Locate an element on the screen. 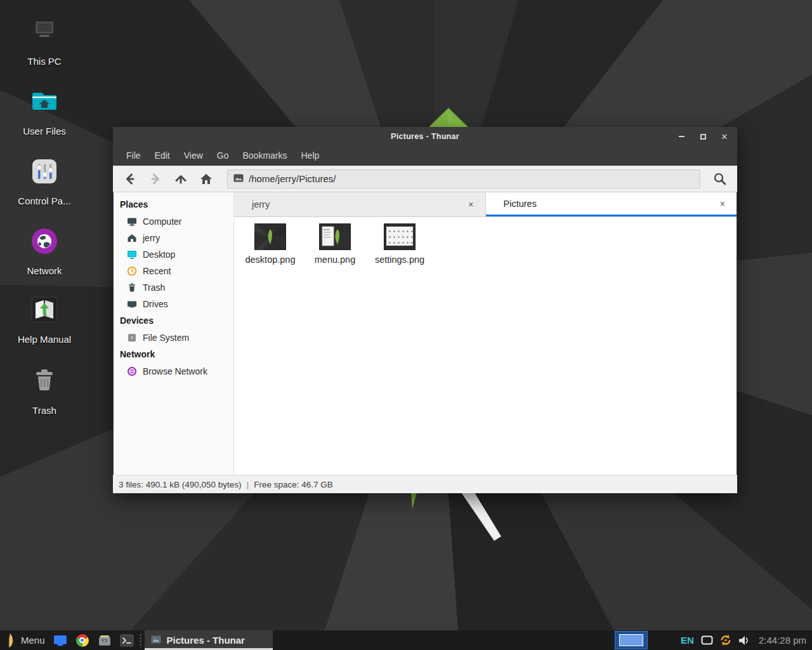  file-name: settings.png is located at coordinates (400, 260).